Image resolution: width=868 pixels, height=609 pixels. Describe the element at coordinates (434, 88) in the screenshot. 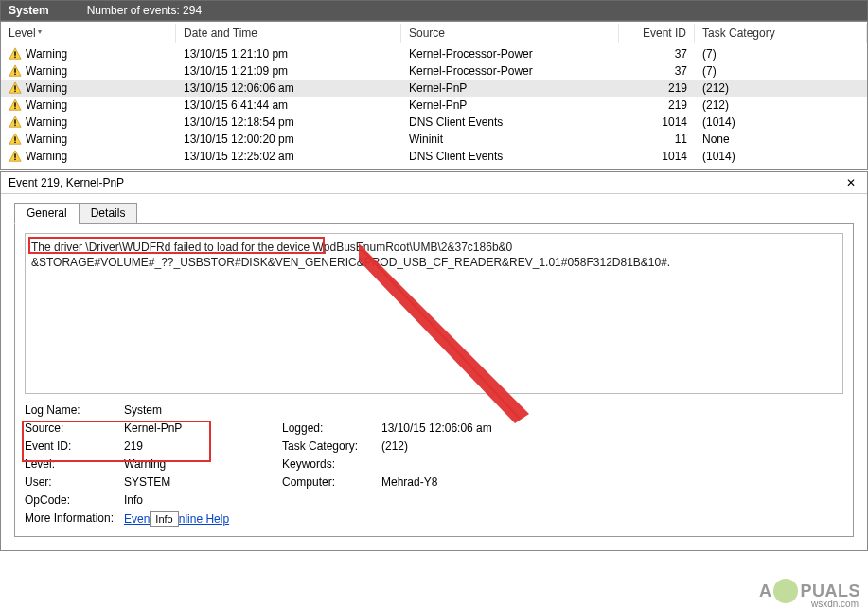

I see `table-row: Warning13/10/15 12:06:06 amKernel-PnP219…` at that location.